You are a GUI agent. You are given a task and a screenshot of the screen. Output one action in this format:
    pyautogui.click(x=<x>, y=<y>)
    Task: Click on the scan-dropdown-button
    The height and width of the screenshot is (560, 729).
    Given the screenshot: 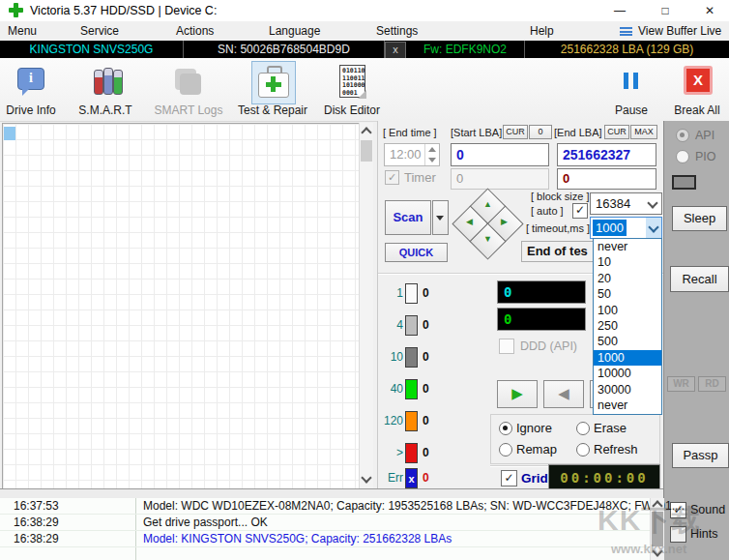 What is the action you would take?
    pyautogui.click(x=441, y=218)
    